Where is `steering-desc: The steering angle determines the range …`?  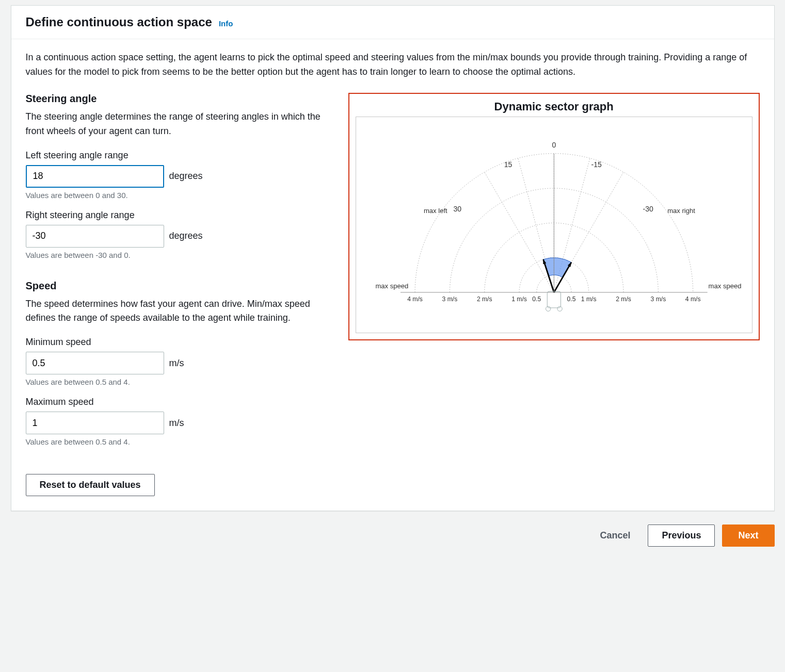
steering-desc: The steering angle determines the range … is located at coordinates (180, 124).